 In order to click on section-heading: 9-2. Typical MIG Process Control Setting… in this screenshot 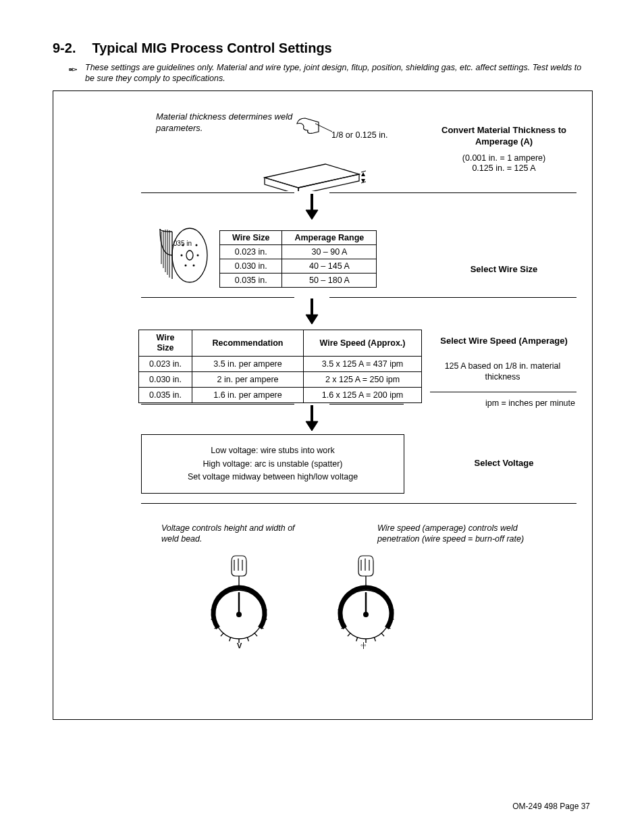, I will do `click(323, 49)`.